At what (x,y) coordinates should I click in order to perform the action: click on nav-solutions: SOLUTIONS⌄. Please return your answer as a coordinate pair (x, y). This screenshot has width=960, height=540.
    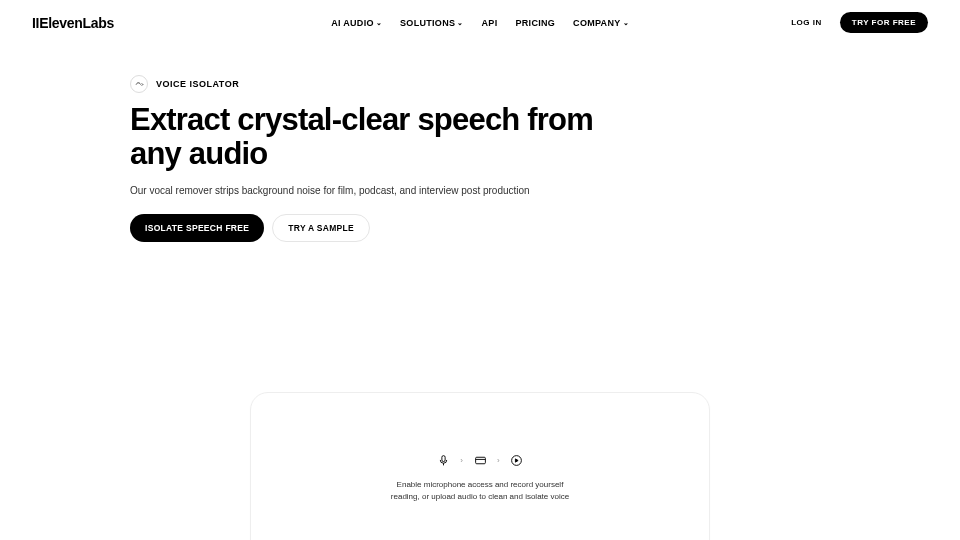
    Looking at the image, I should click on (432, 23).